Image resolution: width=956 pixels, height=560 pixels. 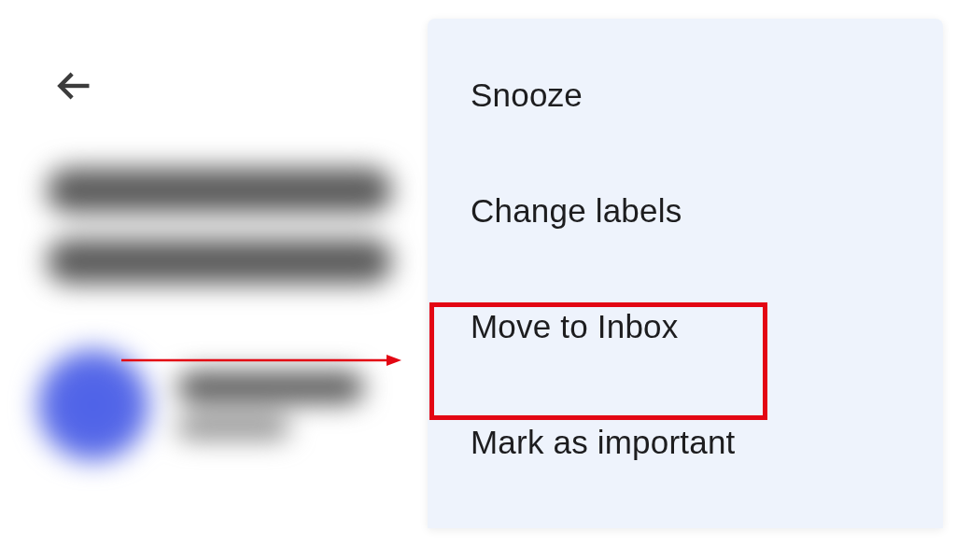 I want to click on annotation-arrow, so click(x=261, y=360).